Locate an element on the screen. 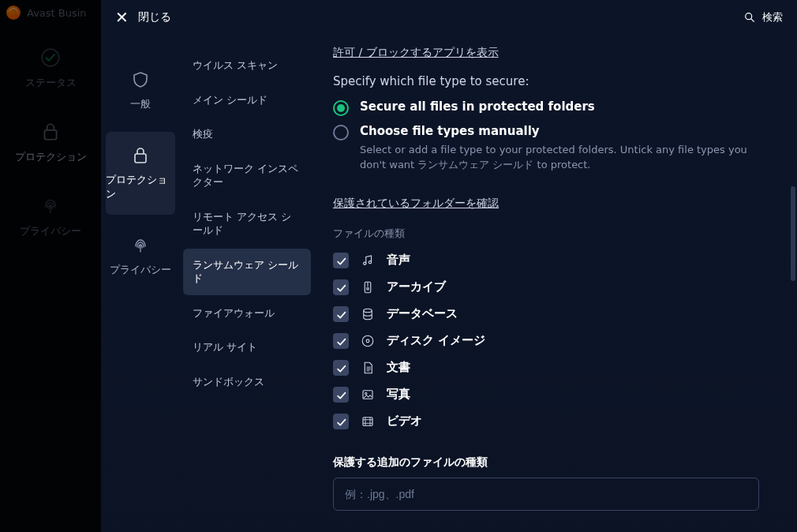 The width and height of the screenshot is (797, 532). sub-ransomware-shield: ランサムウェア シールド is located at coordinates (247, 272).